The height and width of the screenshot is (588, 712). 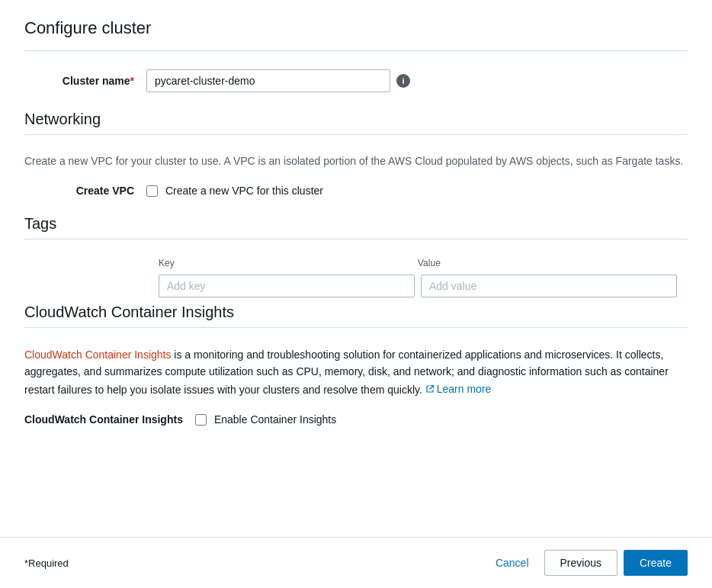 I want to click on cluster-name-info-icon: i, so click(x=403, y=81).